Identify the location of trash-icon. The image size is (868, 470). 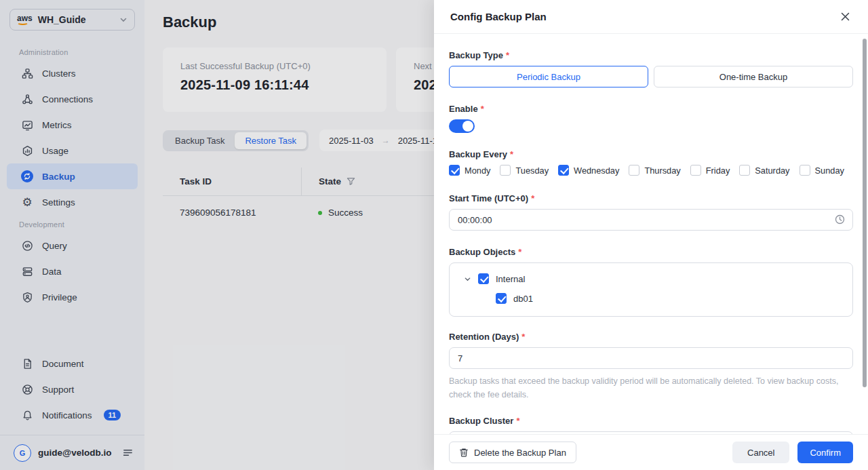
(464, 452).